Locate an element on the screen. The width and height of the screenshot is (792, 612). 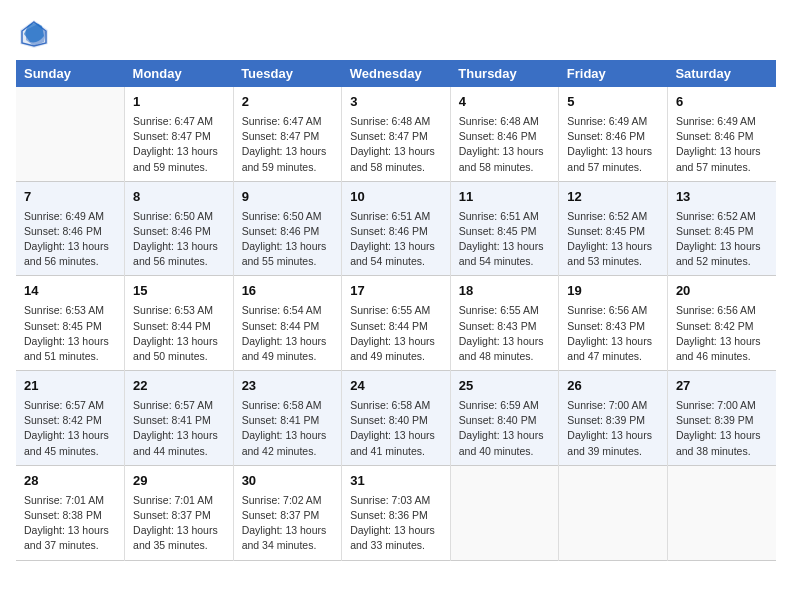
day-number: 24 is located at coordinates (396, 386).